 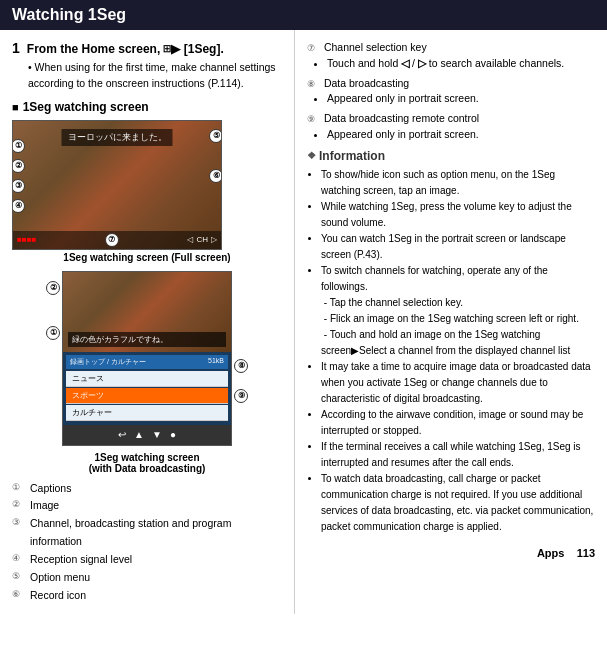 What do you see at coordinates (147, 107) in the screenshot?
I see `section-heading-1seg: 1Seg watching screen` at bounding box center [147, 107].